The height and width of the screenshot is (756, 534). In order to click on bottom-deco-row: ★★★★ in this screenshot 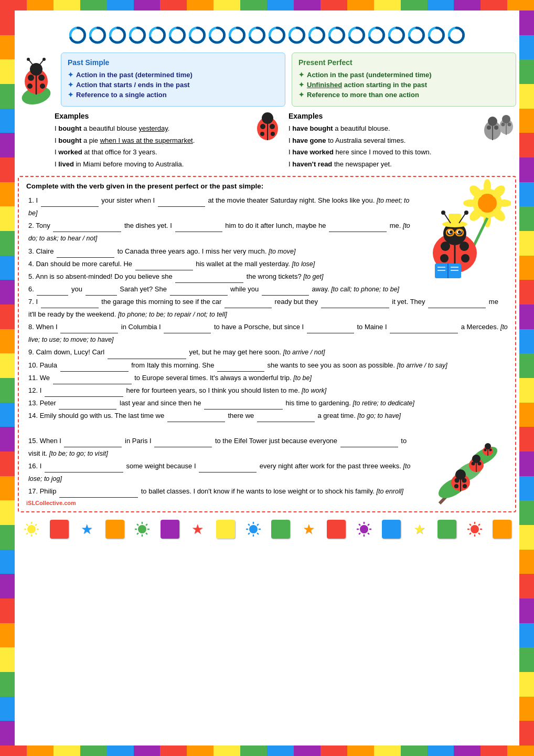, I will do `click(267, 529)`.